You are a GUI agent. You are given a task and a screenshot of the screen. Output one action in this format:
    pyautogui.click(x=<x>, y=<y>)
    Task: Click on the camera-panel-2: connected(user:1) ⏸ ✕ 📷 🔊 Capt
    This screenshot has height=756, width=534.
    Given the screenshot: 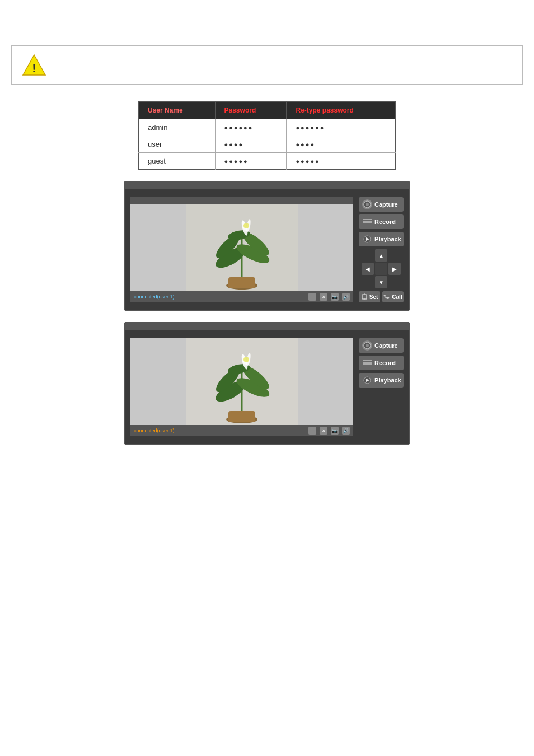 What is the action you would take?
    pyautogui.click(x=267, y=383)
    